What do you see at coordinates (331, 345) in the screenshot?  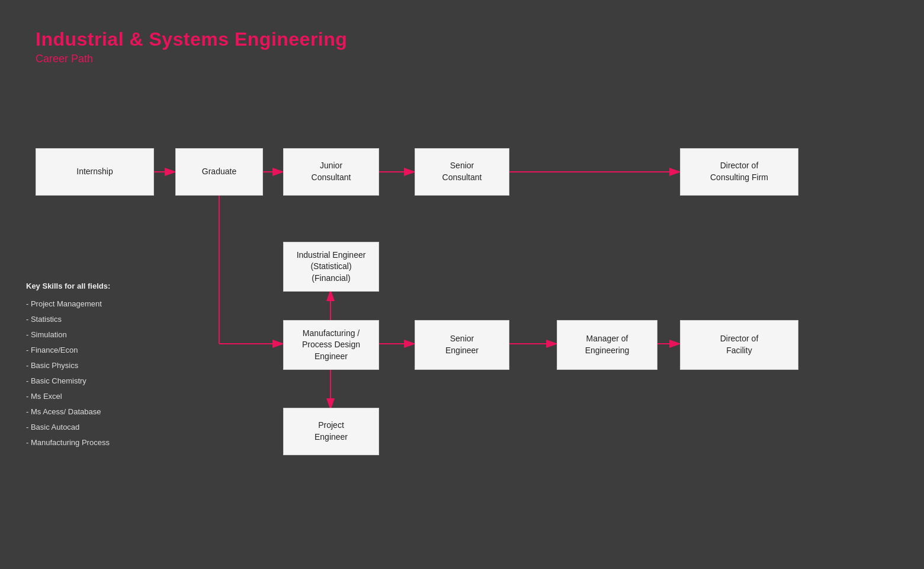 I see `manufacturing-engineer-box: Manufacturing / Process Design Engineer` at bounding box center [331, 345].